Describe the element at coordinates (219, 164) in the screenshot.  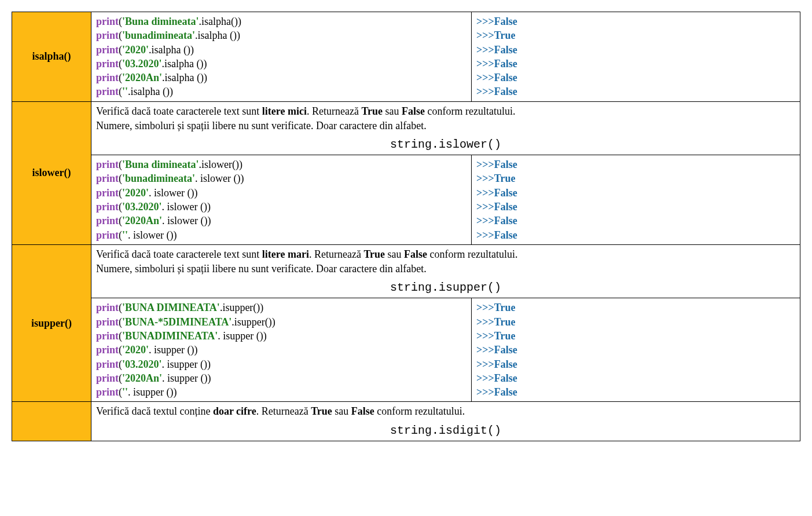
I see `method-call: .islower()` at that location.